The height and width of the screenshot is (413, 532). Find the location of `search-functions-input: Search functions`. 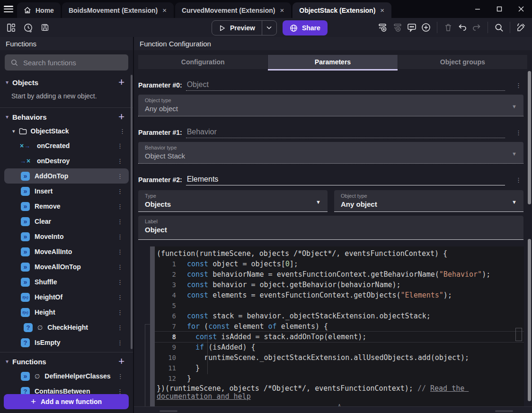

search-functions-input: Search functions is located at coordinates (66, 62).